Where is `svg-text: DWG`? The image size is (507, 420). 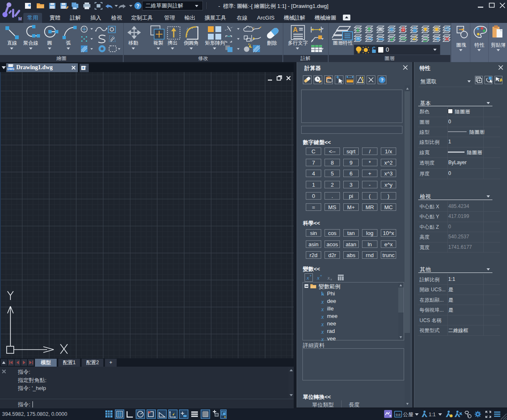 svg-text: DWG is located at coordinates (11, 69).